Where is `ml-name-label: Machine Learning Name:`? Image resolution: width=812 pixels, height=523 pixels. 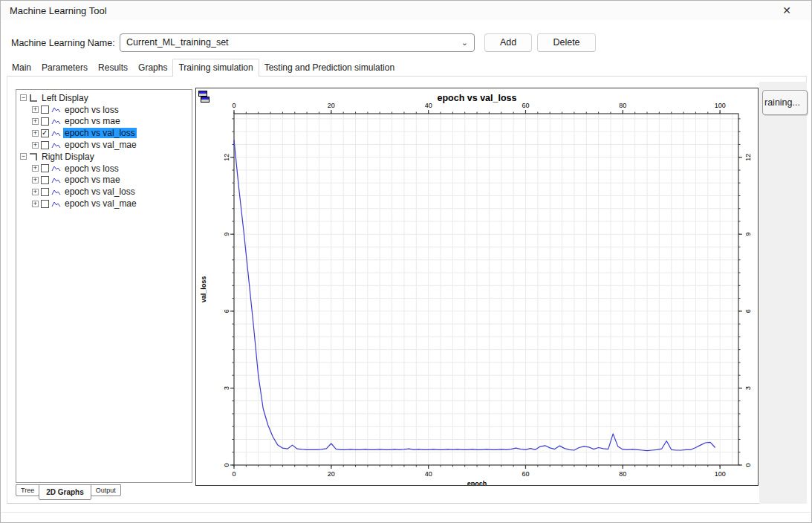
ml-name-label: Machine Learning Name: is located at coordinates (63, 43).